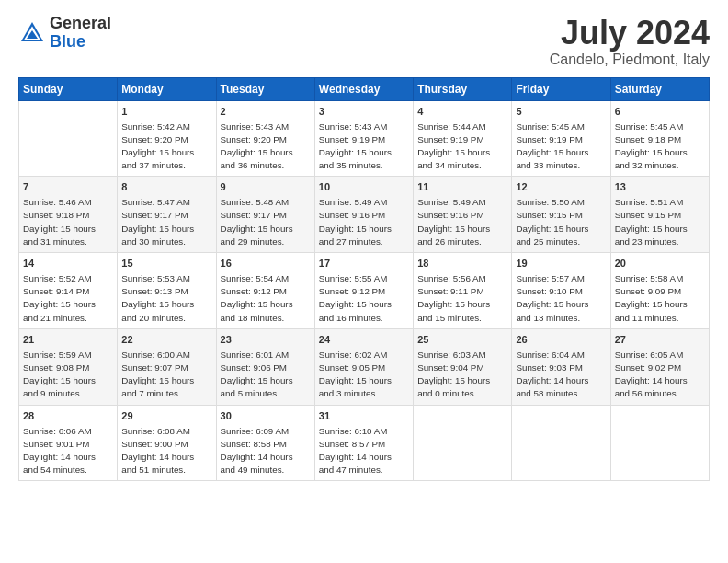 The height and width of the screenshot is (563, 728). What do you see at coordinates (561, 298) in the screenshot?
I see `day-info: Sunrise: 5:57 AM Sunset: 9:10 PM Dayligh…` at bounding box center [561, 298].